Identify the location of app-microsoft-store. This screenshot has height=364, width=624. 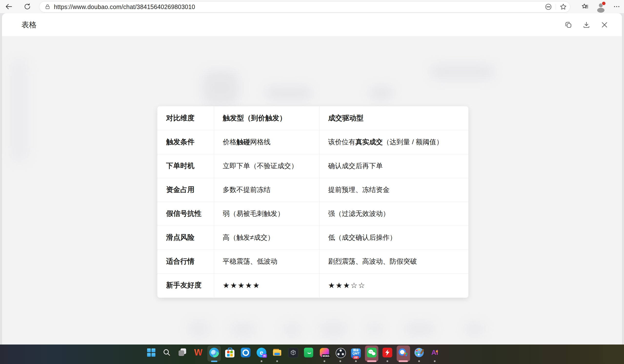
(230, 354).